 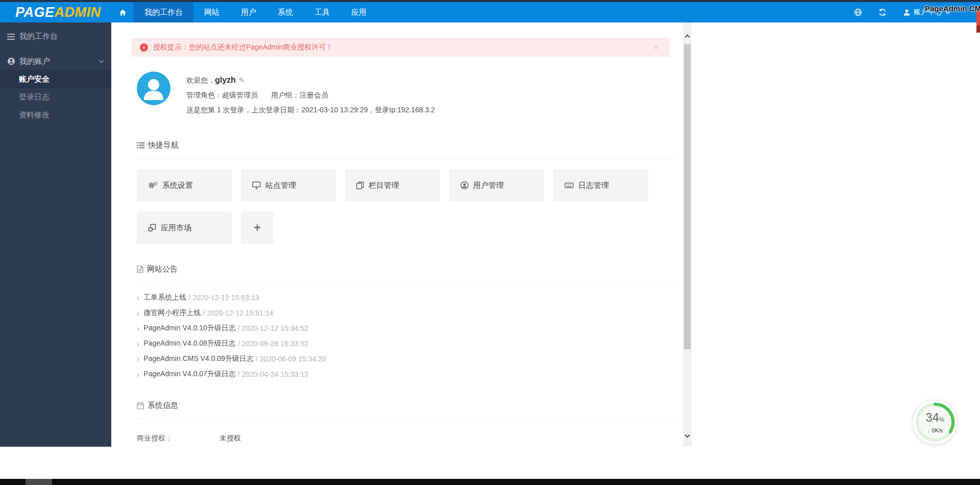 I want to click on top-navbar: PAGEADMIN 我的工作台 网站 用户 系统 工具 应用, so click(x=490, y=12).